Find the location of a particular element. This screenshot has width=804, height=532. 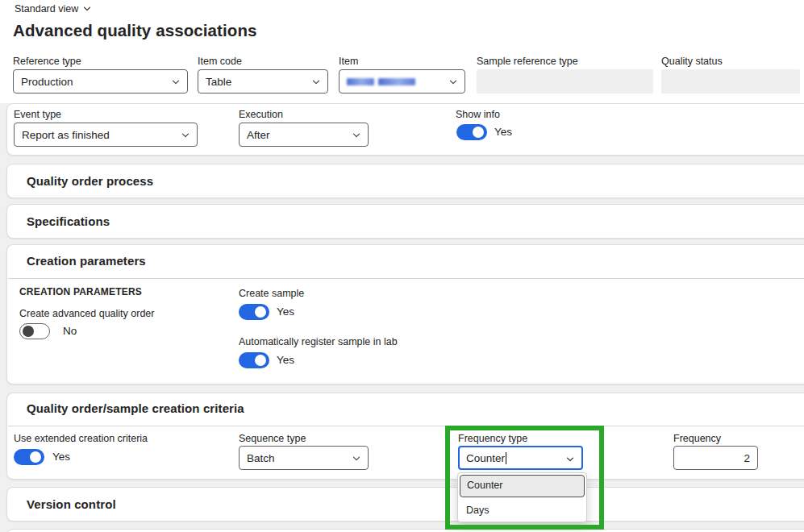

auto-register-sample-state: Yes is located at coordinates (285, 360).